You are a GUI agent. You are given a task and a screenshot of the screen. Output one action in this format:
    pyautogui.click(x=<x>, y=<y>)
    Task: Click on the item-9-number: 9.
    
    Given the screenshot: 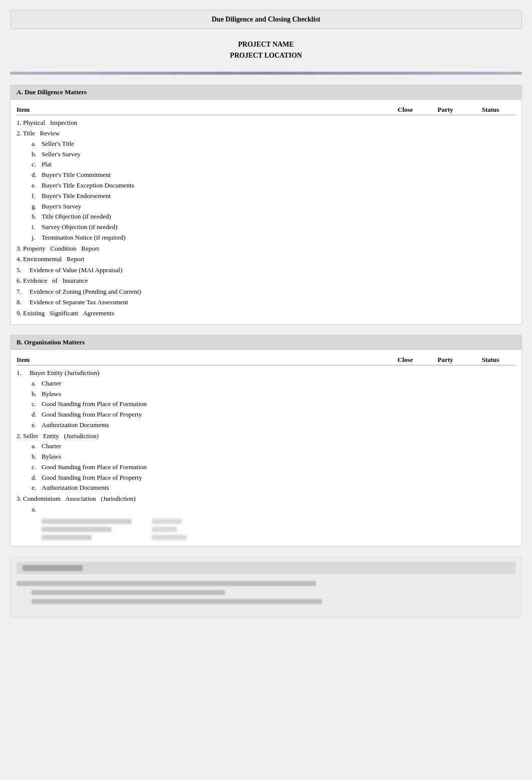 What is the action you would take?
    pyautogui.click(x=20, y=313)
    